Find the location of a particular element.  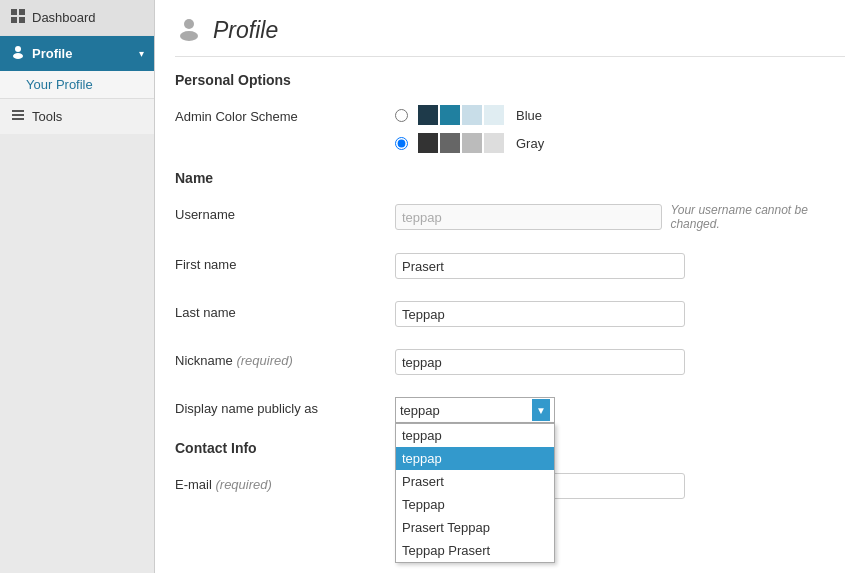

username-field-wrapper: Your username cannot be changed. is located at coordinates (620, 217).